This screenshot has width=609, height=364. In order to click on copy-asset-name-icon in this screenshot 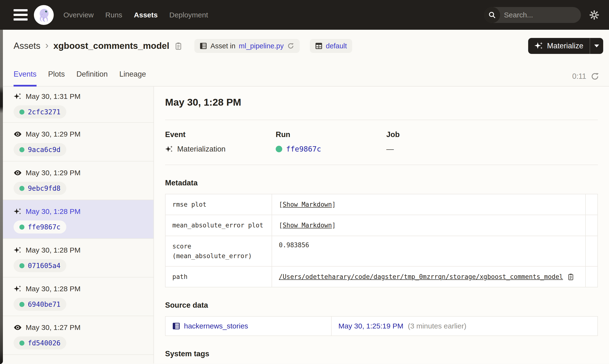, I will do `click(178, 46)`.